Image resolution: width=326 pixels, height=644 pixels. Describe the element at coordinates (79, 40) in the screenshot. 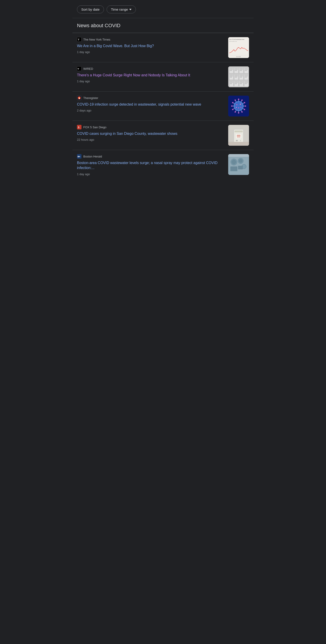

I see `svg-text: T` at that location.